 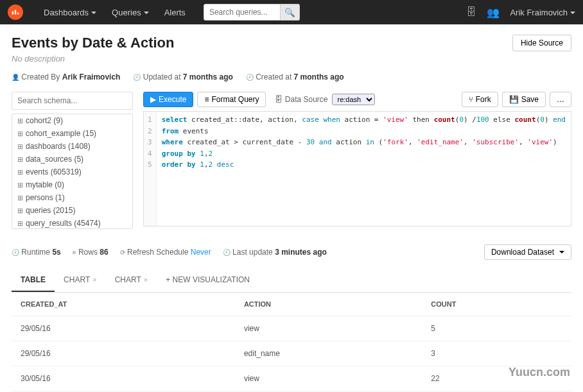 What do you see at coordinates (497, 304) in the screenshot?
I see `column-header: COUNT` at bounding box center [497, 304].